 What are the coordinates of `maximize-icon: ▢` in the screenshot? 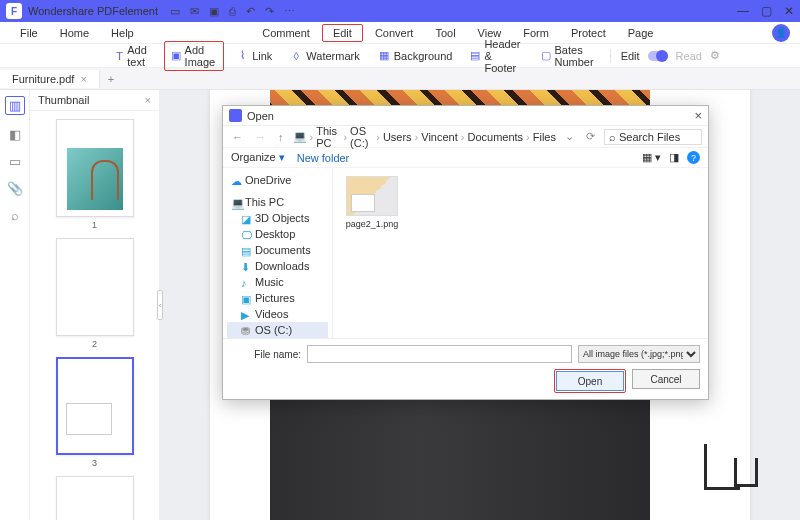 It's located at (766, 11).